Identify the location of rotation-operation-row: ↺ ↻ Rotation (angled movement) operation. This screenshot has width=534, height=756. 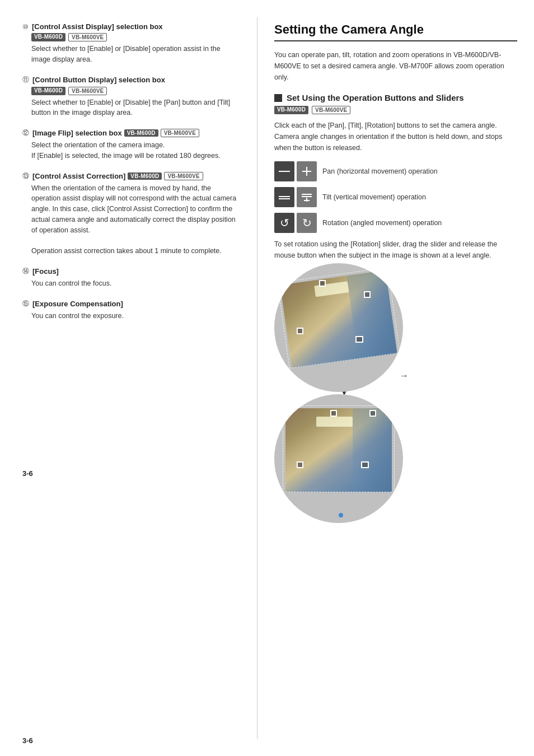
(396, 223).